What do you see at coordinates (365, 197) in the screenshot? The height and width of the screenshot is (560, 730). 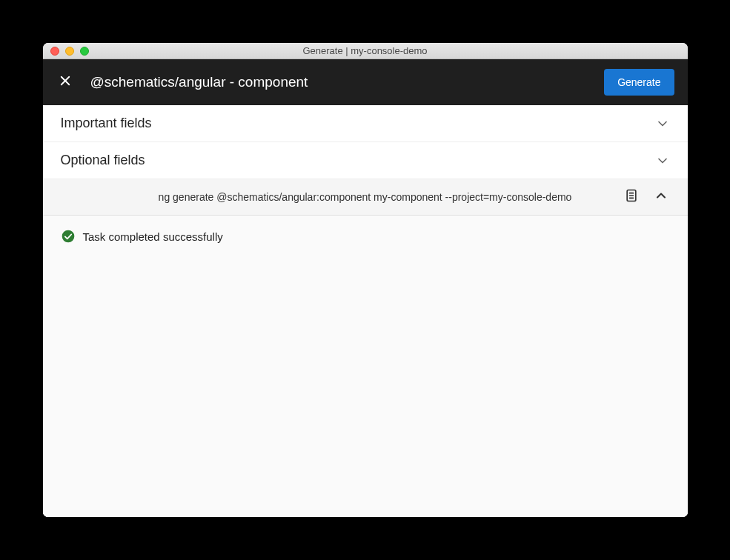 I see `command-bar: ng generate @schematics/angular:componen…` at bounding box center [365, 197].